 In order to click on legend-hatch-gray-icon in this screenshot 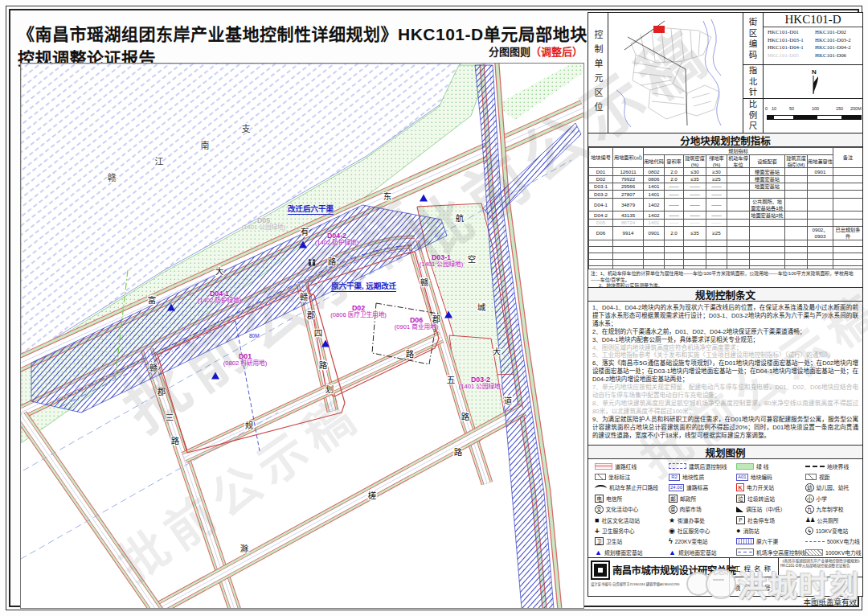, I will do `click(814, 552)`.